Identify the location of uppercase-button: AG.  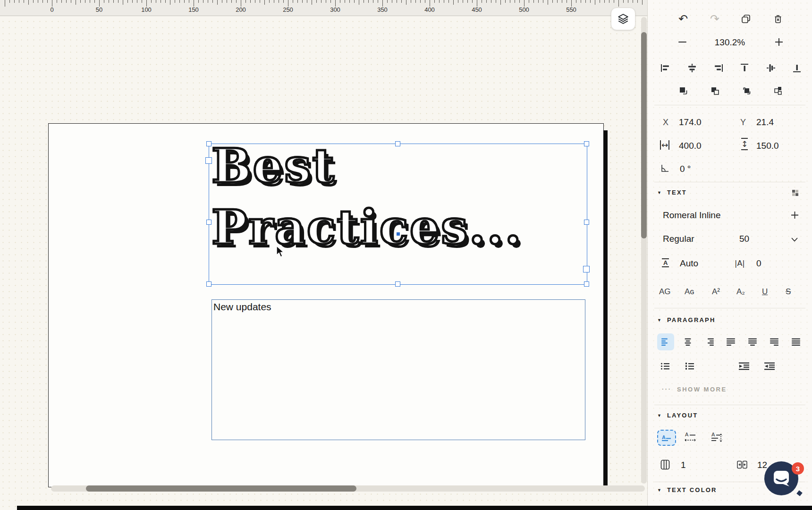
(665, 292).